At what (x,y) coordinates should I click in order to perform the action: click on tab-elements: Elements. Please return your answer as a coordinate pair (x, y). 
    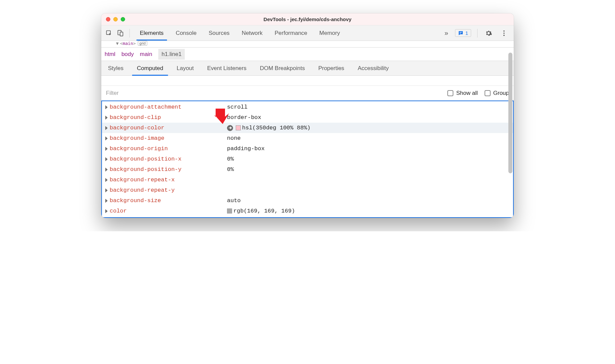
    Looking at the image, I should click on (152, 33).